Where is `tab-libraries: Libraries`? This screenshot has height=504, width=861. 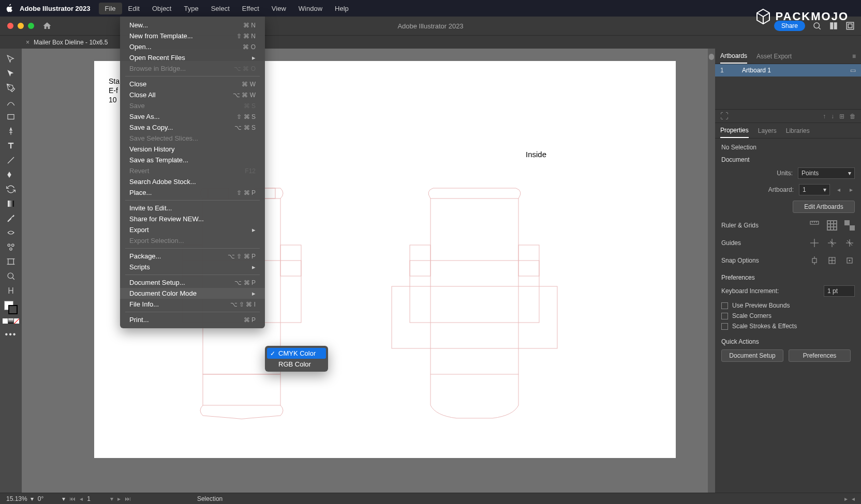 tab-libraries: Libraries is located at coordinates (798, 131).